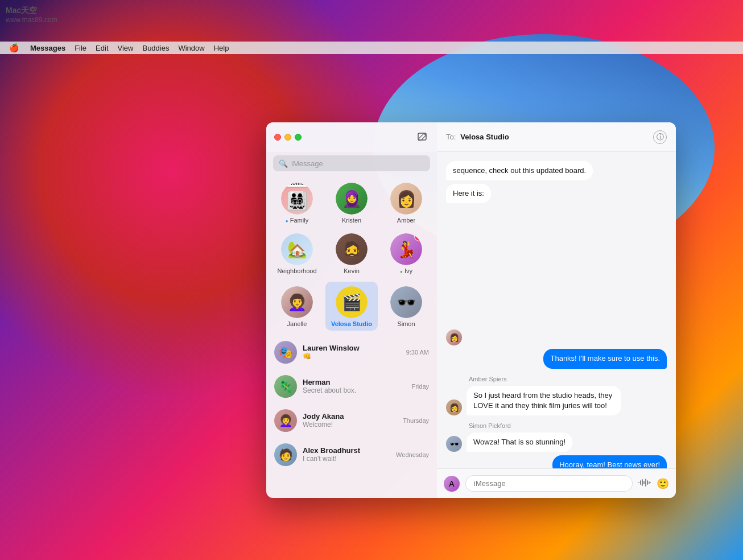 The width and height of the screenshot is (743, 560). What do you see at coordinates (406, 306) in the screenshot?
I see `pinned-simon: 🕶️ Simon` at bounding box center [406, 306].